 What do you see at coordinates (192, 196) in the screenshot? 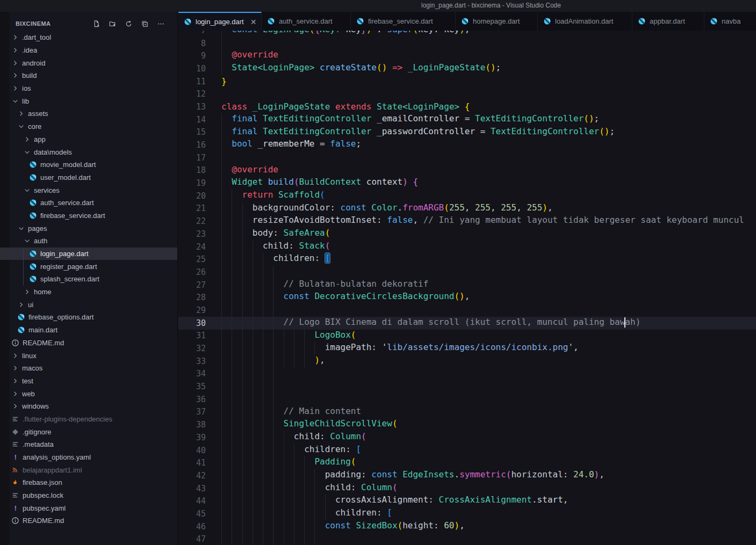
I see `line-number: 20` at bounding box center [192, 196].